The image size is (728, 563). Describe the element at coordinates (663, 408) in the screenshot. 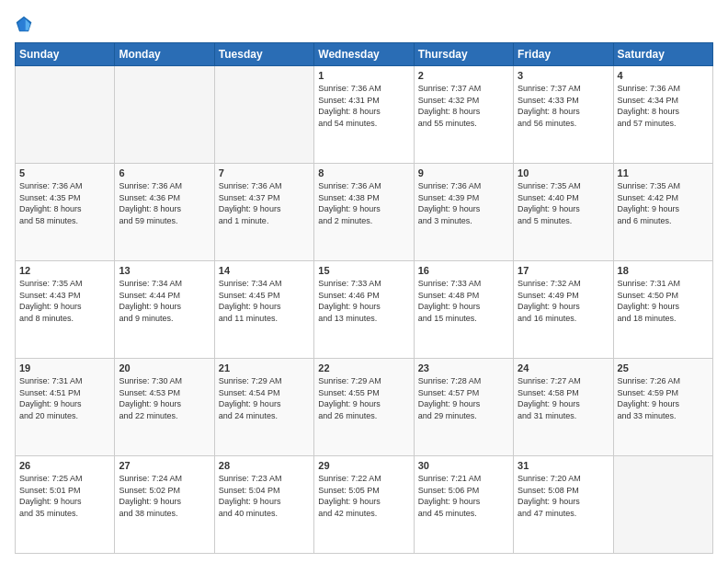

I see `calendar-cell: 25Sunrise: 7:26 AM Sunset: 4:59 PM Dayli…` at that location.